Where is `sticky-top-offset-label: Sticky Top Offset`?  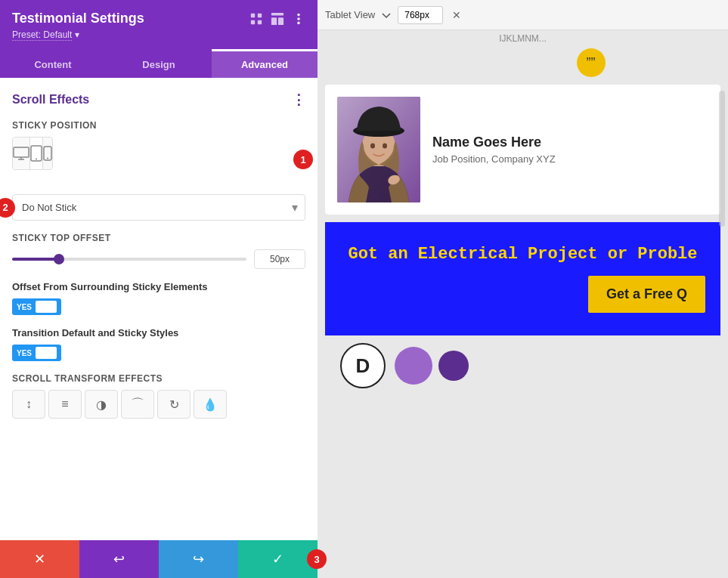
sticky-top-offset-label: Sticky Top Offset is located at coordinates (159, 238).